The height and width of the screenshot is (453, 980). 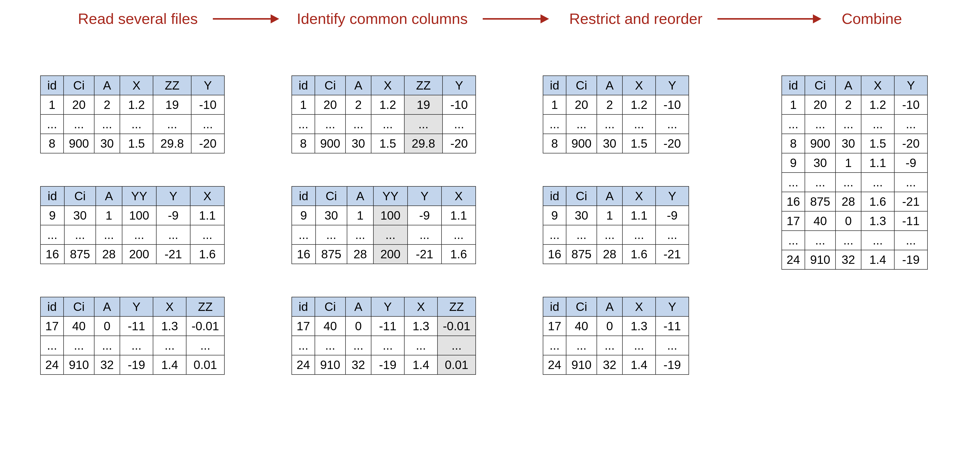 What do you see at coordinates (616, 114) in the screenshot?
I see `restrict-table-1: id Ci A X Y 12021.2-10 ............... 8…` at bounding box center [616, 114].